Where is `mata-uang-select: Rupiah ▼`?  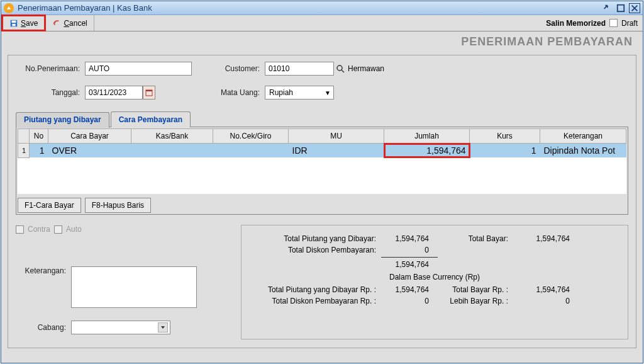
mata-uang-select: Rupiah ▼ is located at coordinates (299, 93).